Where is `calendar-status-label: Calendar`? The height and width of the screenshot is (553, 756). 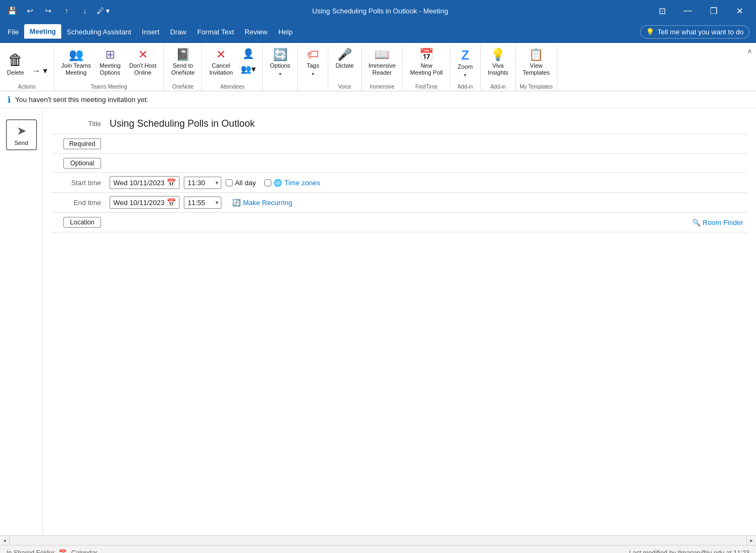
calendar-status-label: Calendar is located at coordinates (84, 551).